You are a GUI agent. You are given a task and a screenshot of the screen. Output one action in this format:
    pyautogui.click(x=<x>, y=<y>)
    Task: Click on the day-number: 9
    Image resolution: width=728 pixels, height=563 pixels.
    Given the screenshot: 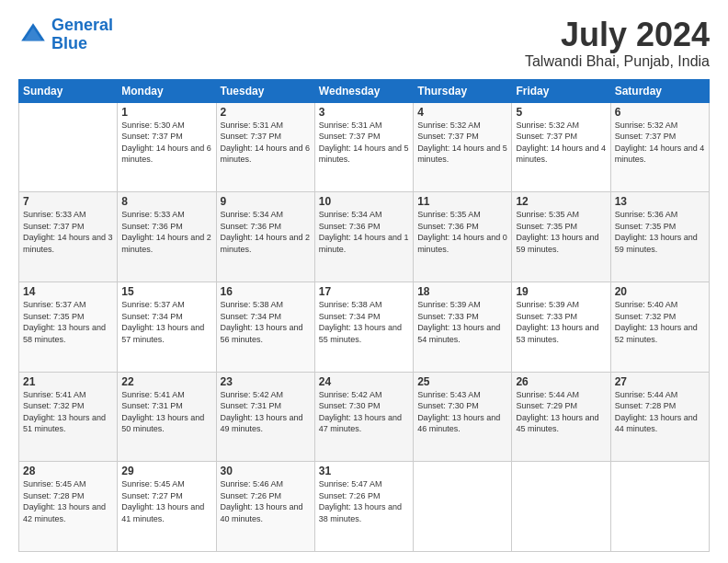 What is the action you would take?
    pyautogui.click(x=266, y=201)
    